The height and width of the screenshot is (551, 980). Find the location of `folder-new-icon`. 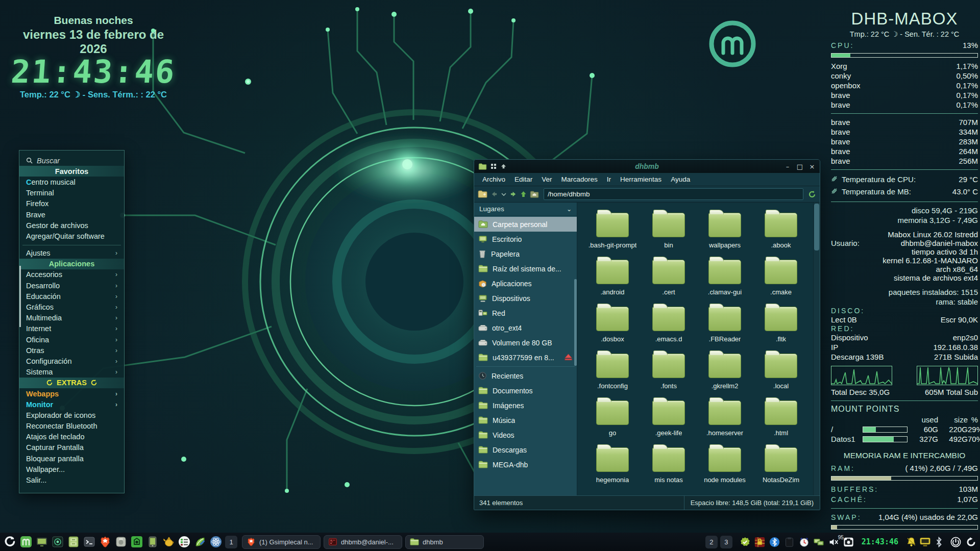

folder-new-icon is located at coordinates (483, 194).